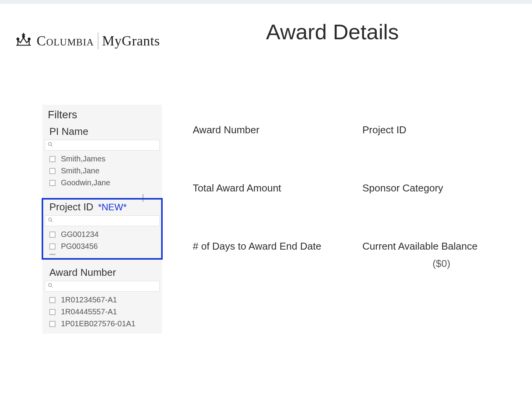 Image resolution: width=532 pixels, height=396 pixels. Describe the element at coordinates (87, 41) in the screenshot. I see `brand-logo: Columbia MyGrants` at that location.